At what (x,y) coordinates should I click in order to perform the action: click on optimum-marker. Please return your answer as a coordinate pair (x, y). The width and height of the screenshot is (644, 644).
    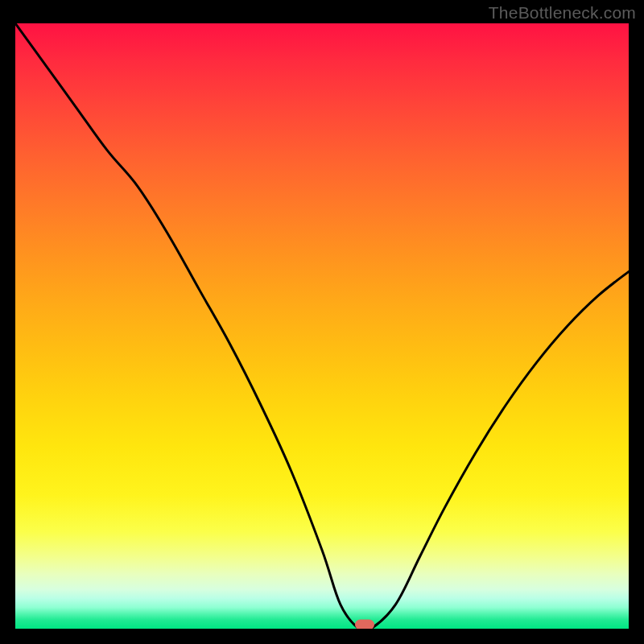
    Looking at the image, I should click on (365, 625).